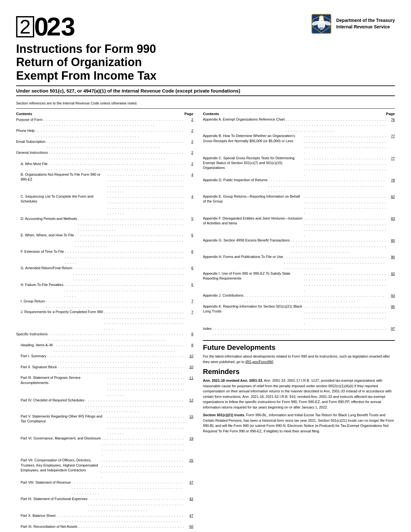  What do you see at coordinates (299, 227) in the screenshot?
I see `toc-item: Appendix F. Disregarded Entities and Joi…` at bounding box center [299, 227].